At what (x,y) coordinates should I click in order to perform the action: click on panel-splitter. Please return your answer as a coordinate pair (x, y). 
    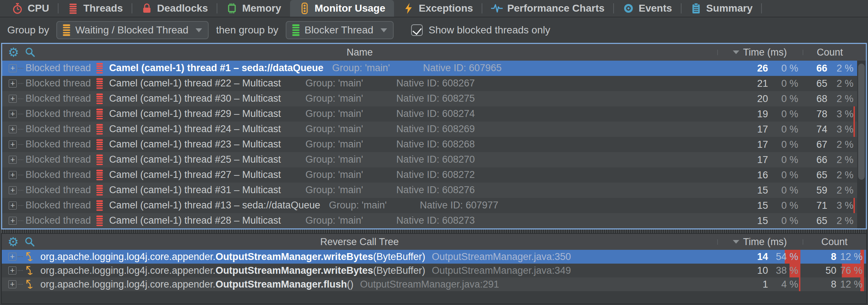
    Looking at the image, I should click on (434, 231).